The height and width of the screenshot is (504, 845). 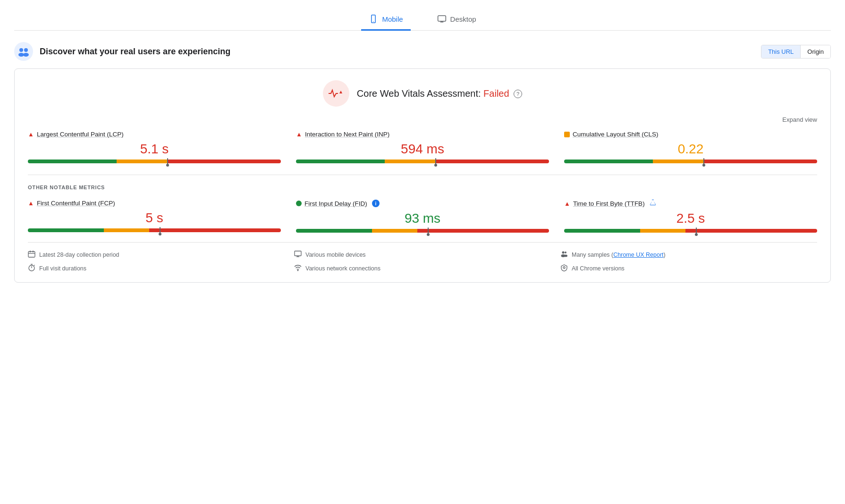 What do you see at coordinates (340, 161) in the screenshot?
I see `inp-bar-green` at bounding box center [340, 161].